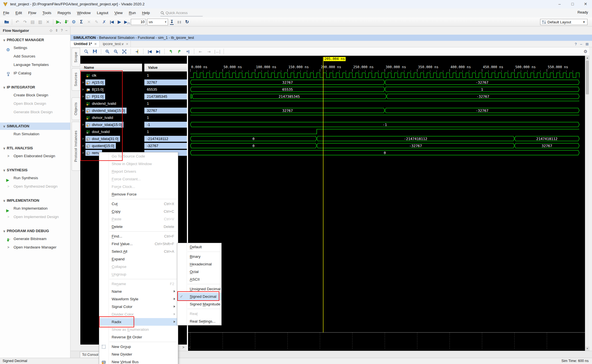 The image size is (592, 364). I want to click on context-menu-item-new-virtual-bus: New Virtual Bus, so click(139, 361).